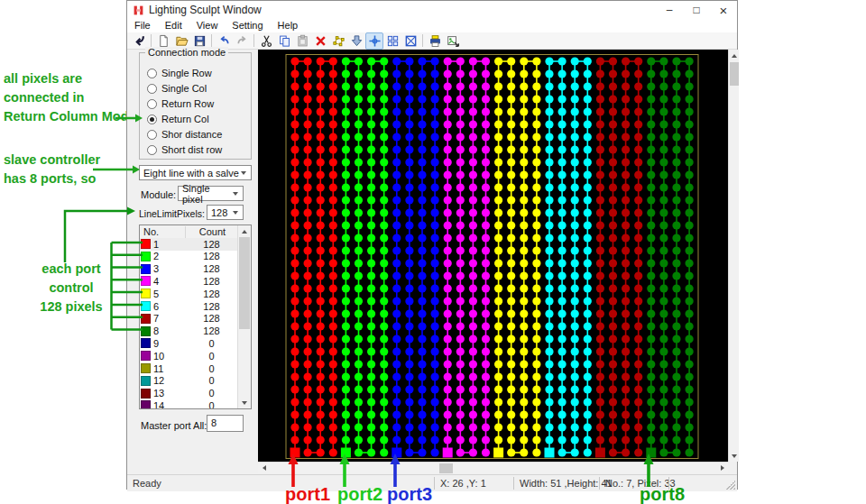 The image size is (866, 504). I want to click on scroll-right-icon, so click(722, 468).